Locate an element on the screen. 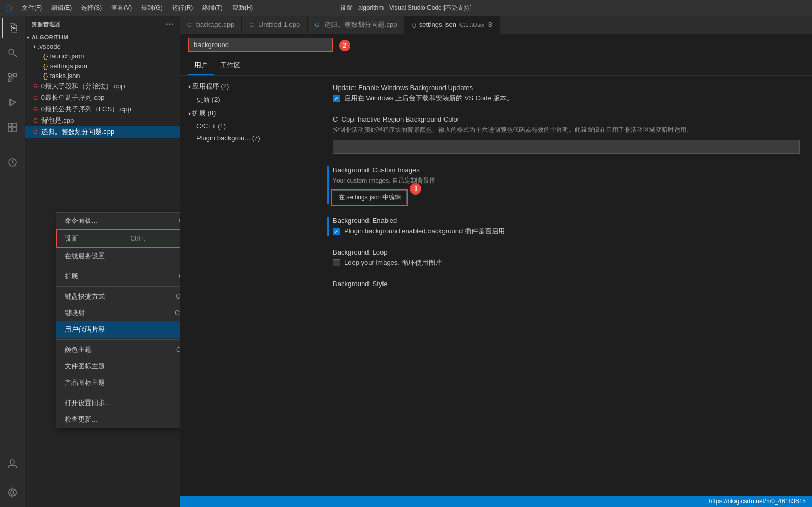  activity-extensions is located at coordinates (12, 127).